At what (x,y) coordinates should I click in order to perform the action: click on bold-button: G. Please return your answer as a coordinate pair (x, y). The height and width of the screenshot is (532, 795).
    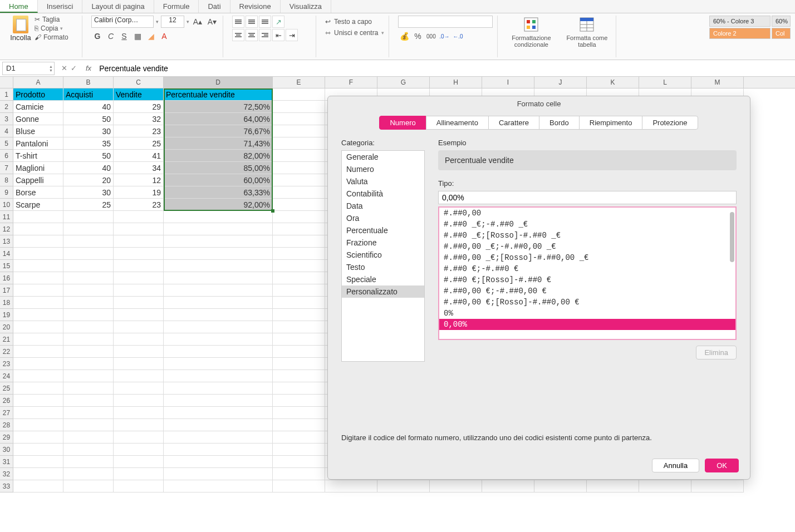
    Looking at the image, I should click on (97, 36).